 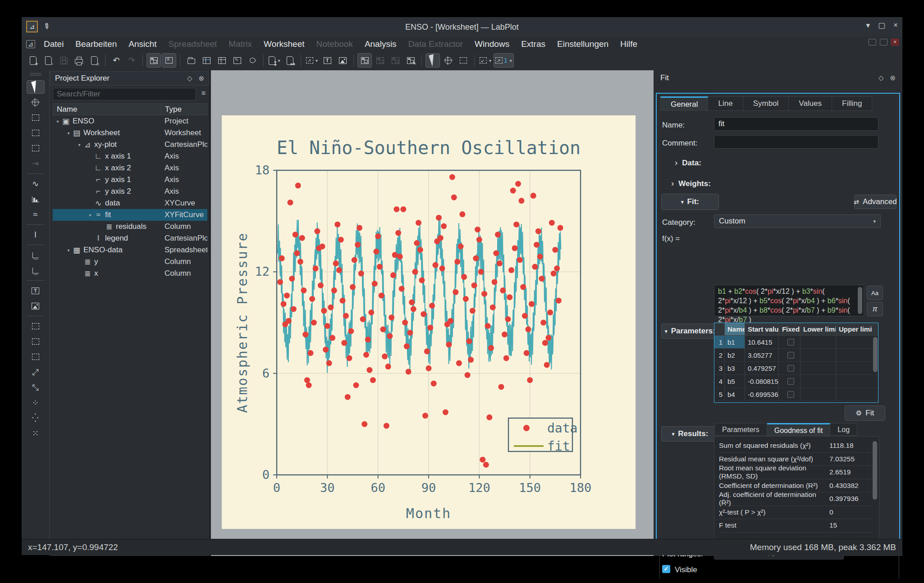 I want to click on maximize-button: ▢, so click(x=882, y=25).